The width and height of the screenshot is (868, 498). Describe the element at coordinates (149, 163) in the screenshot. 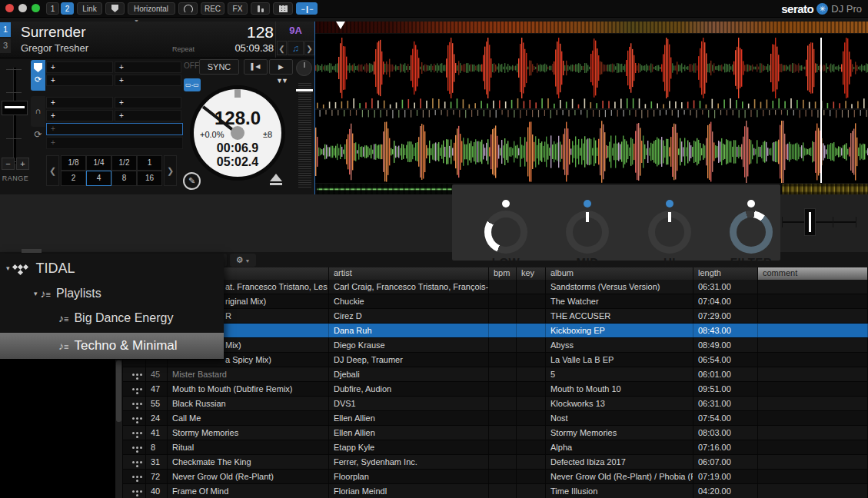

I see `loop-size-1: 1` at that location.